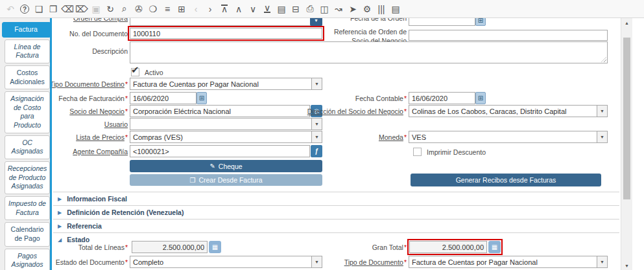 The width and height of the screenshot is (644, 270). What do you see at coordinates (27, 113) in the screenshot?
I see `tab-asignacion-de-costo-para-producto: Asignación de Costo para Producto` at bounding box center [27, 113].